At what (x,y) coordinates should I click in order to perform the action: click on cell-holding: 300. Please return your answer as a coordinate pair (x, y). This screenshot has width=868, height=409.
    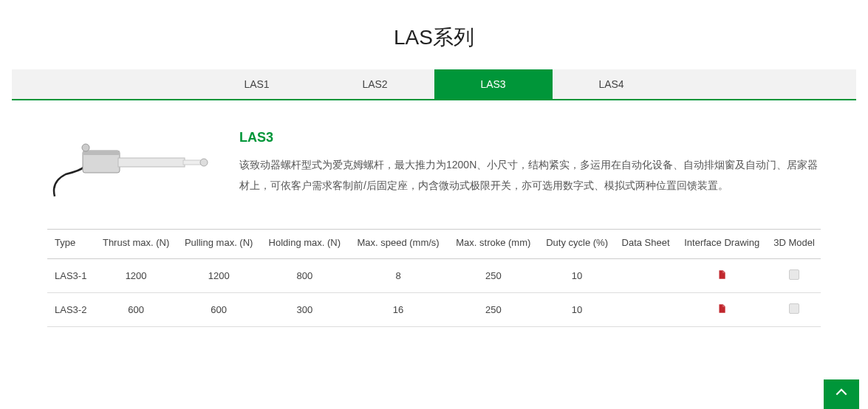
    Looking at the image, I should click on (304, 310).